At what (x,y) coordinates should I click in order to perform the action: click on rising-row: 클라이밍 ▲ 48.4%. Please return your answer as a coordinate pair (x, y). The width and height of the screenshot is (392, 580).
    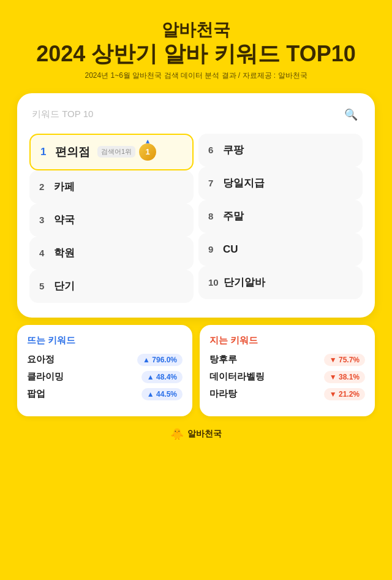
    Looking at the image, I should click on (105, 377).